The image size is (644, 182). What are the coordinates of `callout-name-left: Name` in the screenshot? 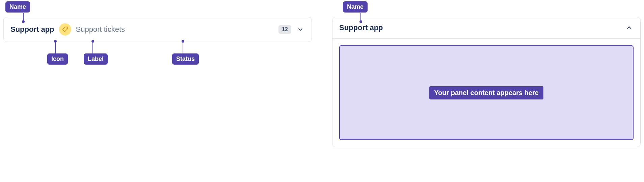 It's located at (18, 7).